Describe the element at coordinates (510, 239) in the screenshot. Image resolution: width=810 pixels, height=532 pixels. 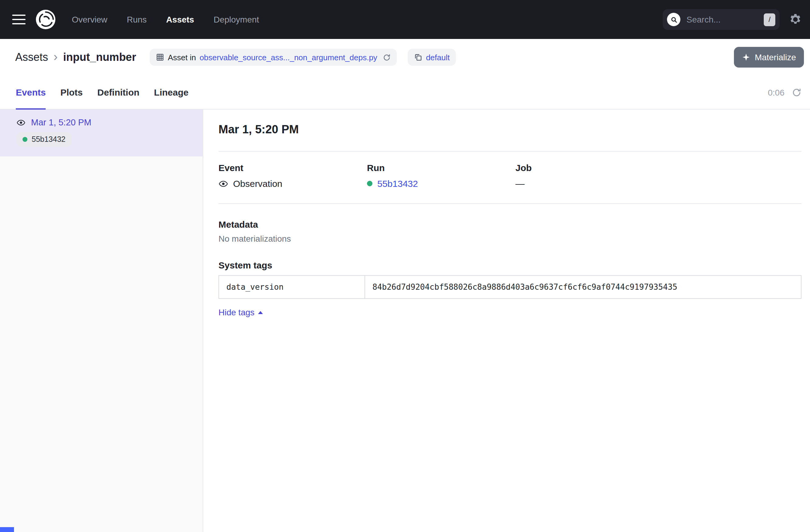
I see `metadata-empty-text: No materializations` at that location.